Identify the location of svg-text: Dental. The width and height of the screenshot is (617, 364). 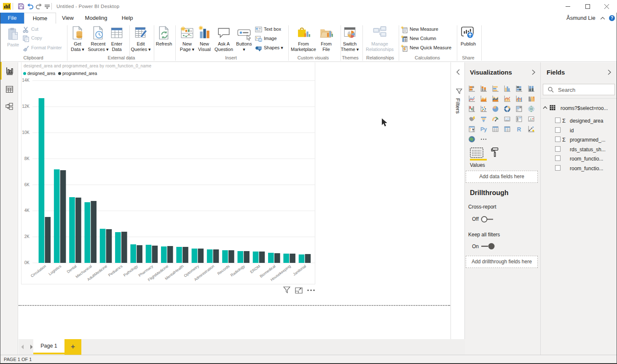
(72, 269).